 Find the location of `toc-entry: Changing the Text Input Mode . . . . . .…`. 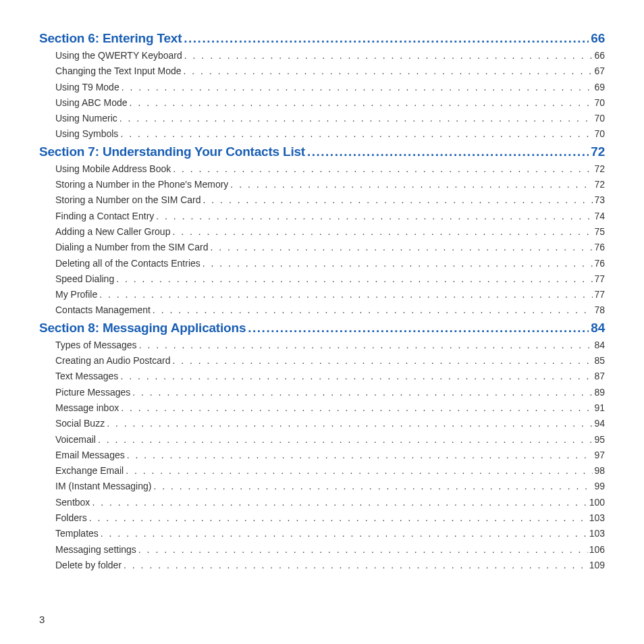

toc-entry: Changing the Text Input Mode . . . . . .… is located at coordinates (330, 71).